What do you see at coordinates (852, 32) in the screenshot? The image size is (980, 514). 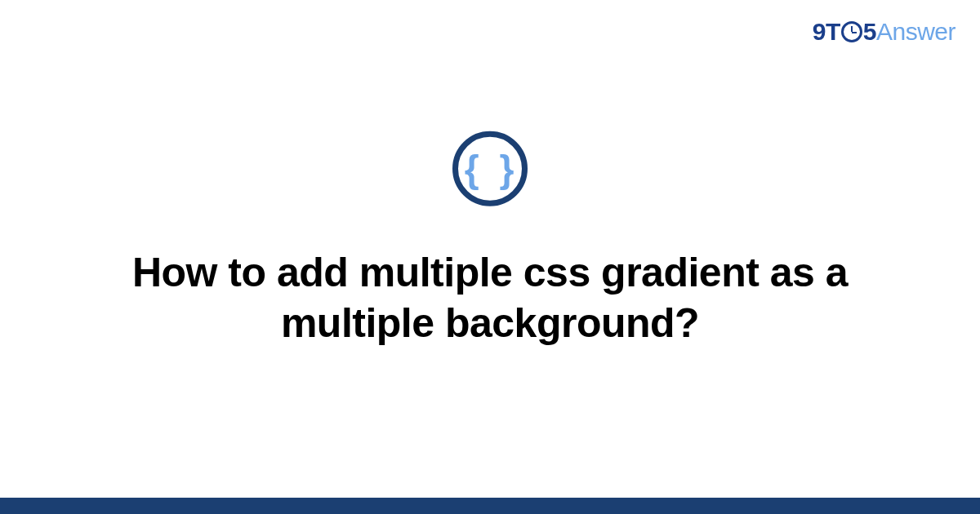 I see `clock-icon` at bounding box center [852, 32].